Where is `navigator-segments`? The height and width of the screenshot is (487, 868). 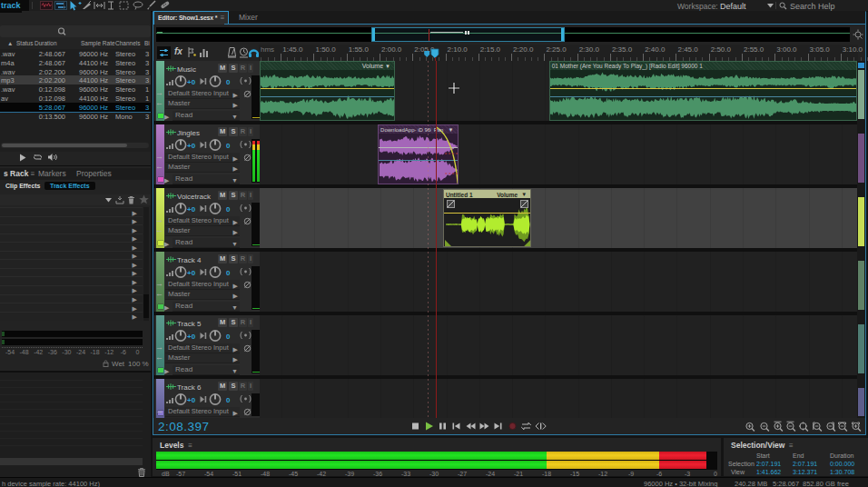
navigator-segments is located at coordinates (861, 240).